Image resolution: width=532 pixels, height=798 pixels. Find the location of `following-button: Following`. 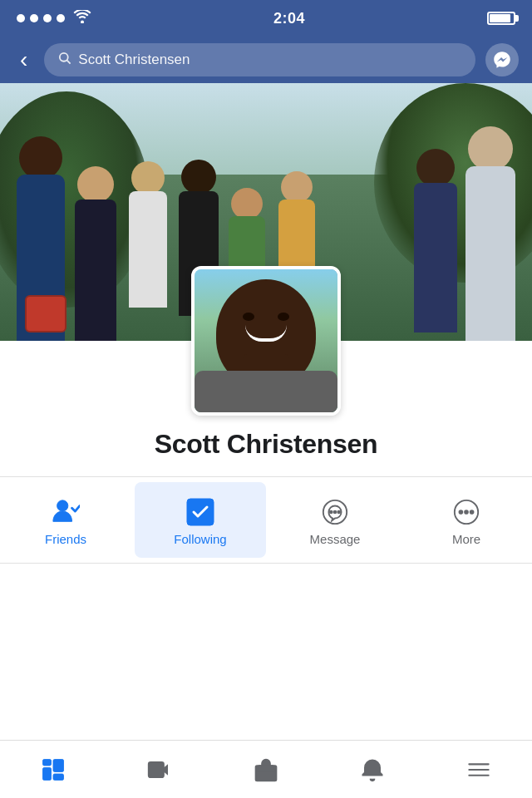

following-button: Following is located at coordinates (200, 520).